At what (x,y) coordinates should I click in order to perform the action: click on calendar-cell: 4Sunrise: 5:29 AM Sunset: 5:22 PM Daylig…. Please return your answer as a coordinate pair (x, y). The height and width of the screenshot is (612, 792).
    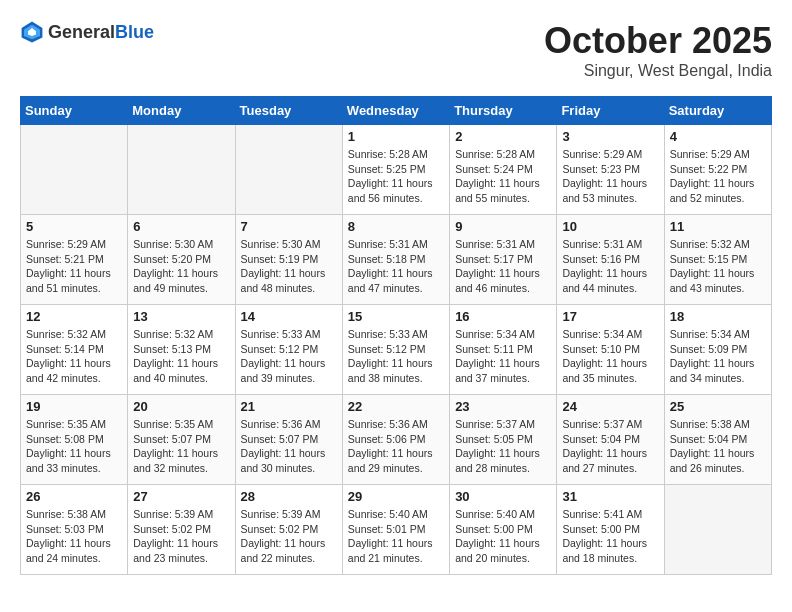
    Looking at the image, I should click on (718, 170).